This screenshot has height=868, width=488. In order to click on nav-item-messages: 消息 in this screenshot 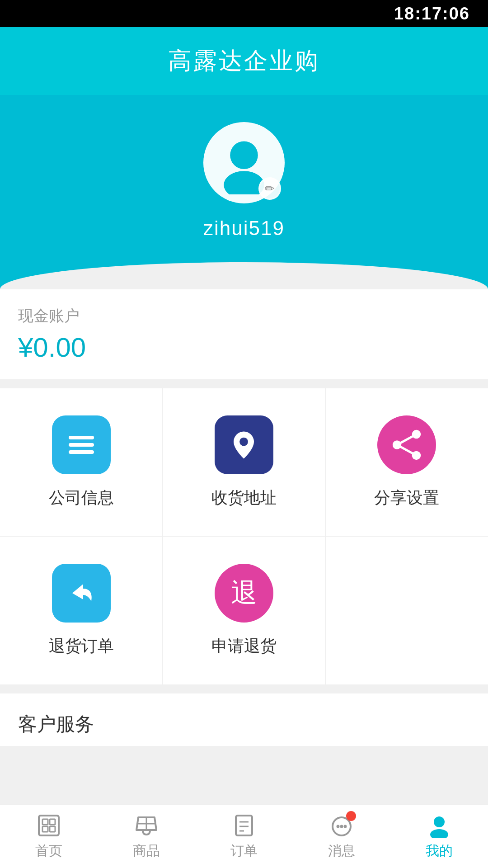, I will do `click(342, 836)`.